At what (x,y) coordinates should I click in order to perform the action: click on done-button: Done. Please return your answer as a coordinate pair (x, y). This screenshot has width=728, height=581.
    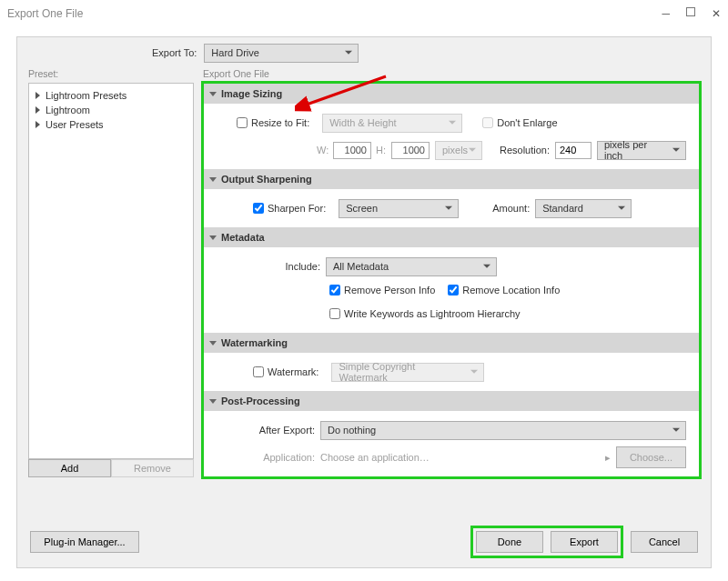
    Looking at the image, I should click on (510, 542).